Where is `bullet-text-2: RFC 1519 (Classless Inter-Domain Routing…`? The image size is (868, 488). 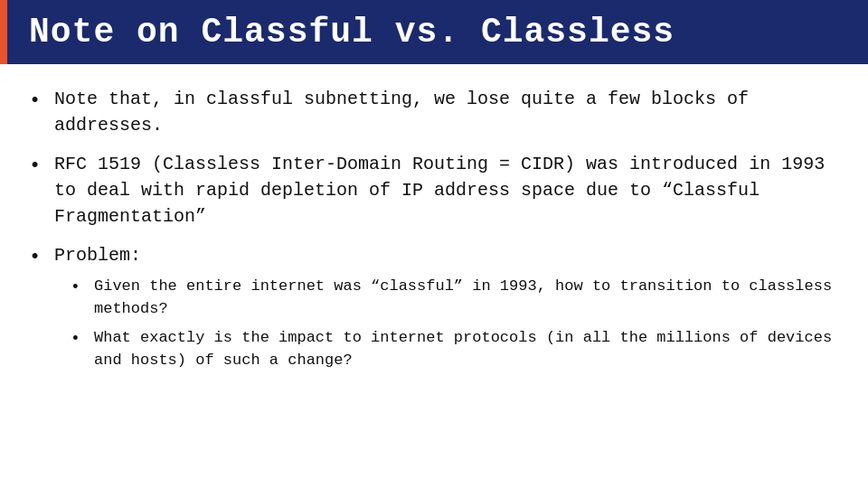
bullet-text-2: RFC 1519 (Classless Inter-Domain Routing… is located at coordinates (447, 190).